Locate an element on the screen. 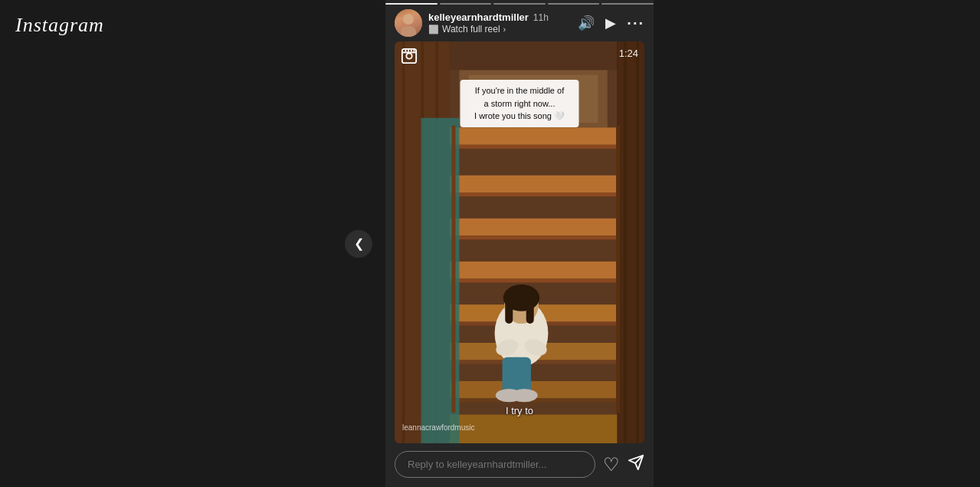  header-info: kelleyearnhardtmiller 11h ⬜ Watch full r… is located at coordinates (500, 23).